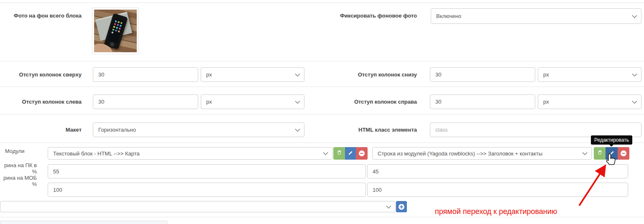 The height and width of the screenshot is (224, 644). Describe the element at coordinates (590, 74) in the screenshot. I see `padding-bottom-unit-select: px` at that location.